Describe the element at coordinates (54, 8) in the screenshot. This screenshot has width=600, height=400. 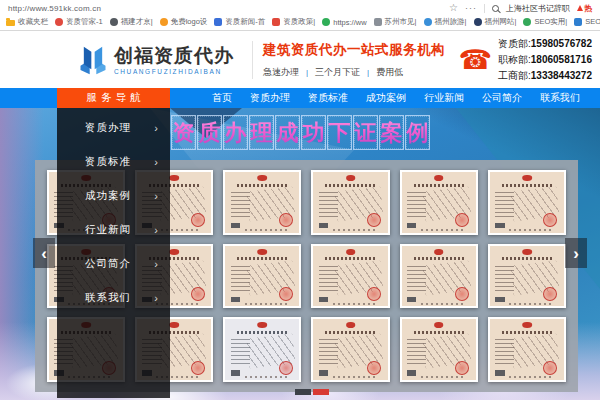
I see `url-text: http://www.591kk.com.cn` at that location.